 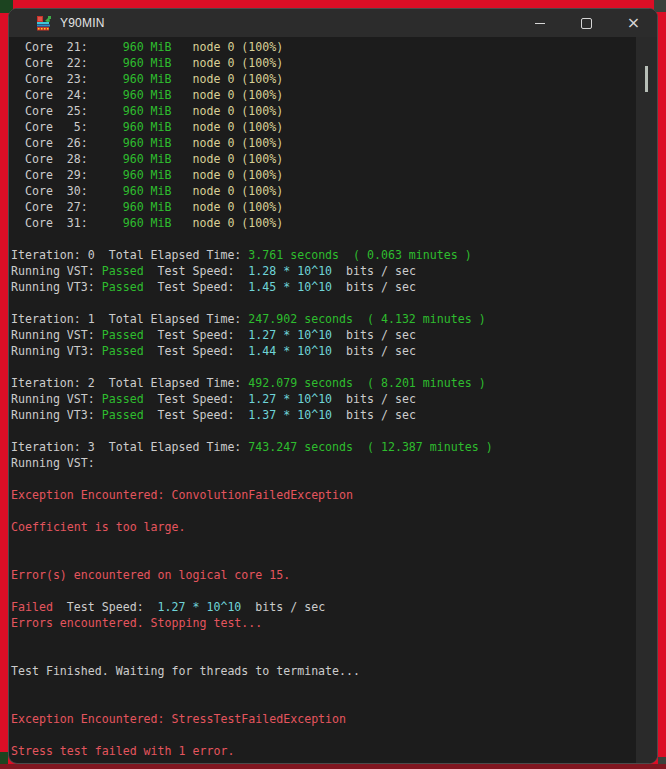 What do you see at coordinates (44, 23) in the screenshot?
I see `app-icon` at bounding box center [44, 23].